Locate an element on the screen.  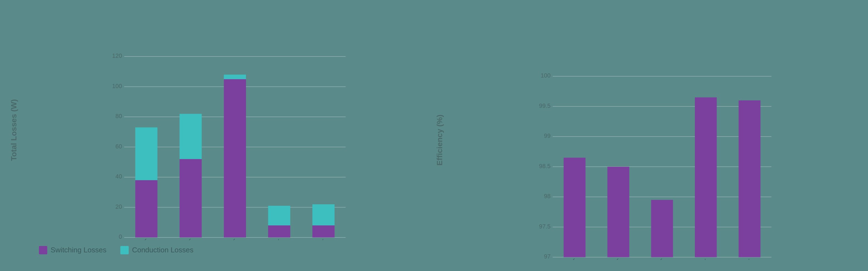
svg-text: 97 is located at coordinates (547, 257).